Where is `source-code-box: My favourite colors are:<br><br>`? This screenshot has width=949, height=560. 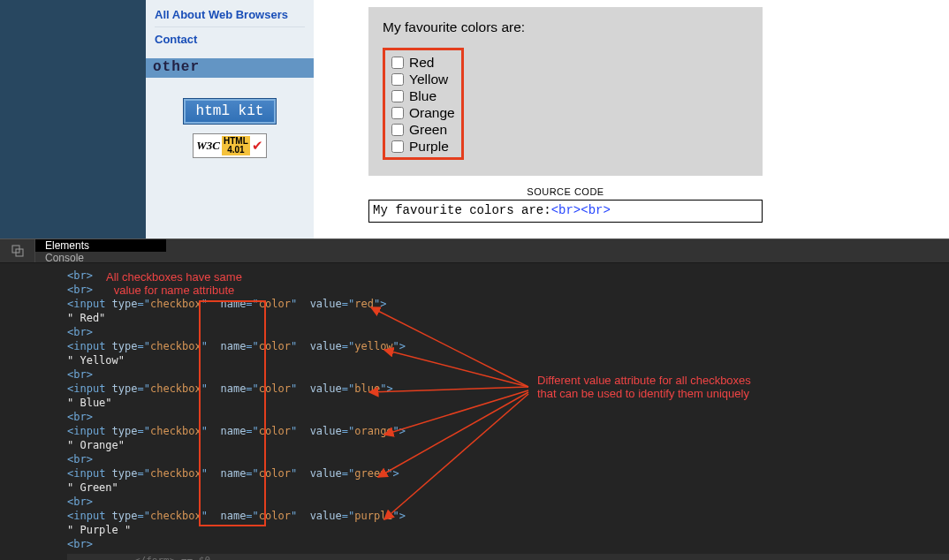
source-code-box: My favourite colors are:<br><br> is located at coordinates (566, 211).